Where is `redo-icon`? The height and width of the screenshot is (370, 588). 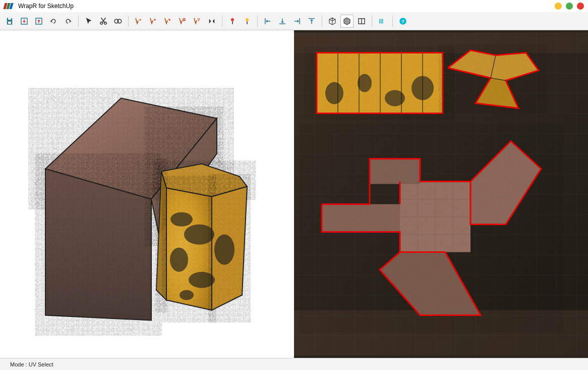 redo-icon is located at coordinates (68, 21).